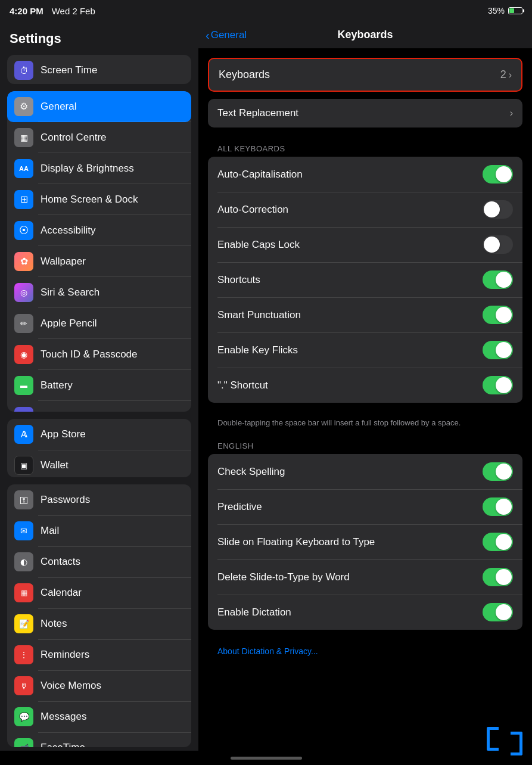 The width and height of the screenshot is (532, 765). Describe the element at coordinates (99, 354) in the screenshot. I see `sidebar-item-touch-id: ◉ Touch ID & Passcode` at that location.